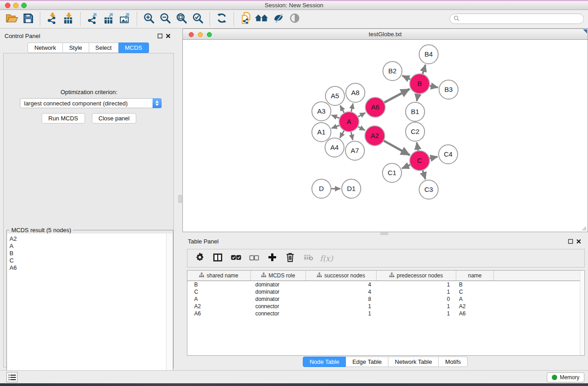  I want to click on search-field, so click(517, 19).